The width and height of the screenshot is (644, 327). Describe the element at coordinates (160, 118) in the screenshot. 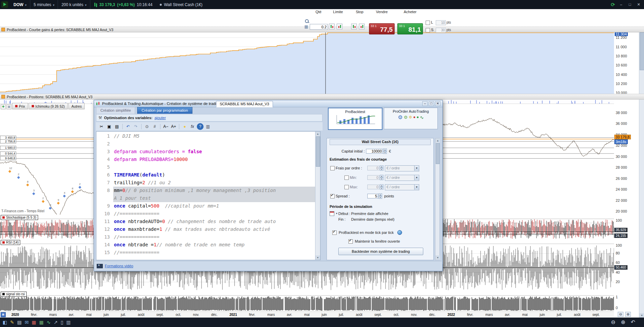

I see `add-variable-link: ajouter` at that location.